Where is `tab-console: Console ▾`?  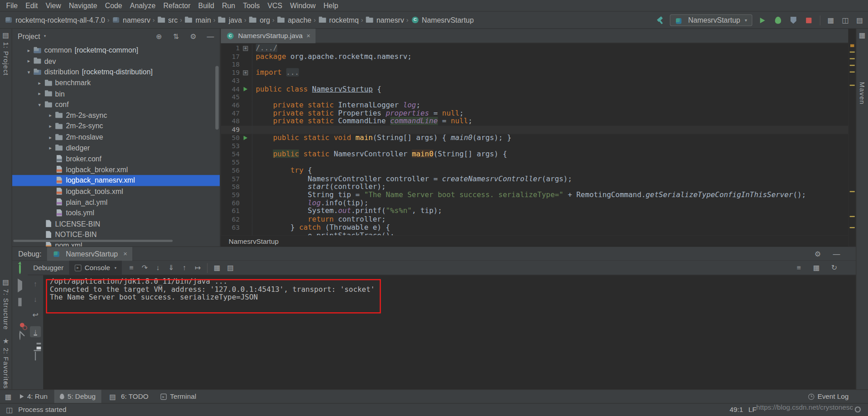
tab-console: Console ▾ is located at coordinates (96, 268).